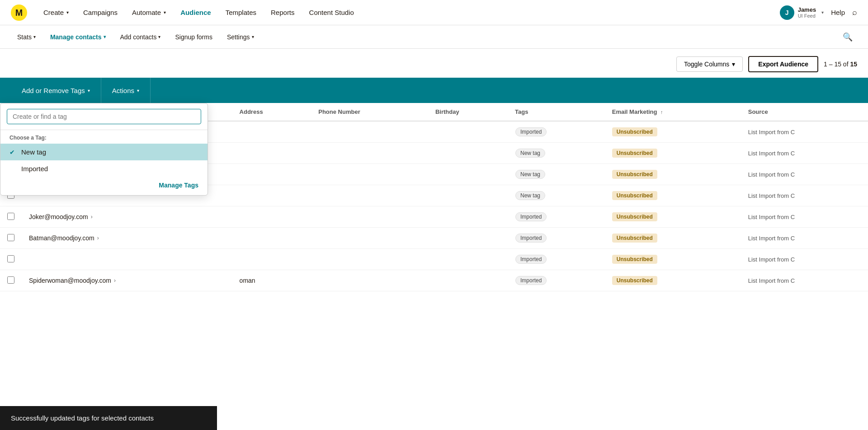 The width and height of the screenshot is (868, 430). Describe the element at coordinates (434, 90) in the screenshot. I see `action-bar: Add or Remove Tags ▾ Actions ▾` at that location.